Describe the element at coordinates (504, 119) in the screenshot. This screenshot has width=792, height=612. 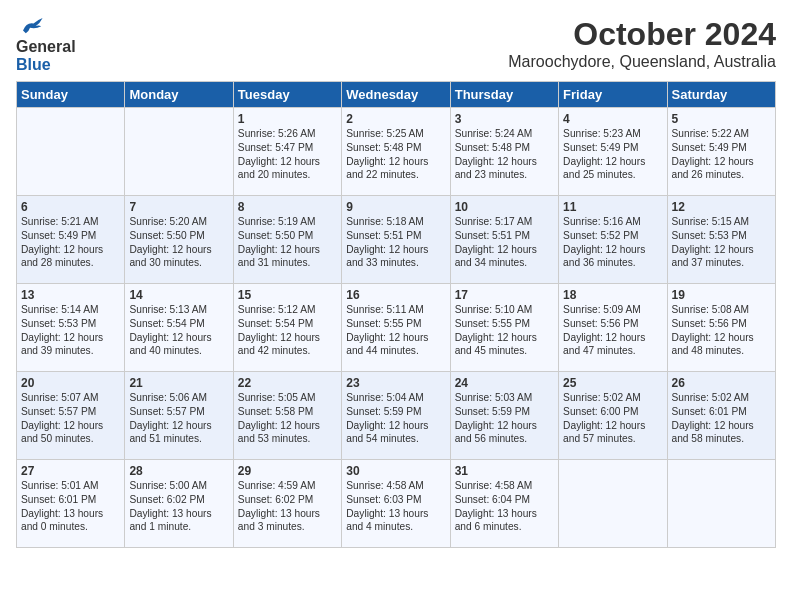
I see `day-number: 3` at that location.